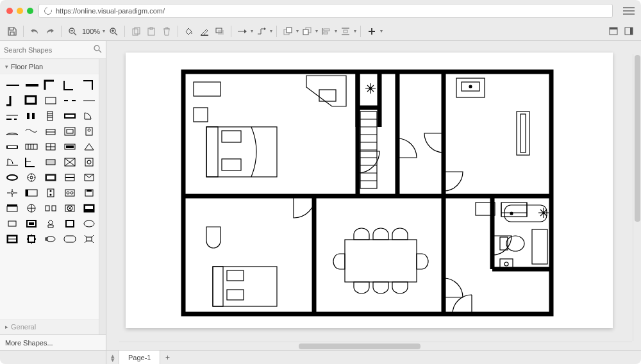 The image size is (641, 364). I want to click on zoom-in-button, so click(113, 31).